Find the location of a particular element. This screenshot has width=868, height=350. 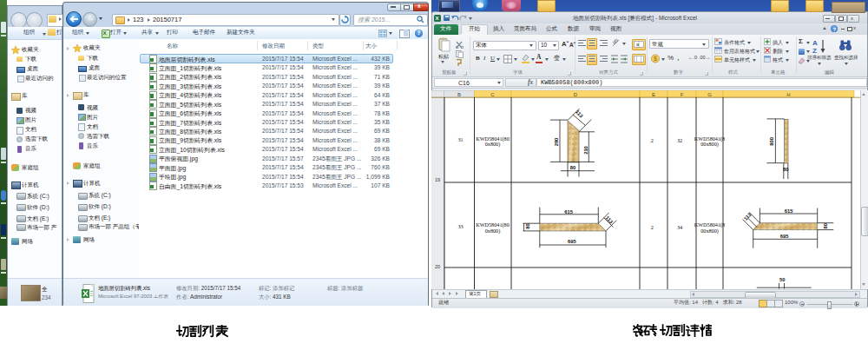

svg-text: 290 is located at coordinates (556, 142).